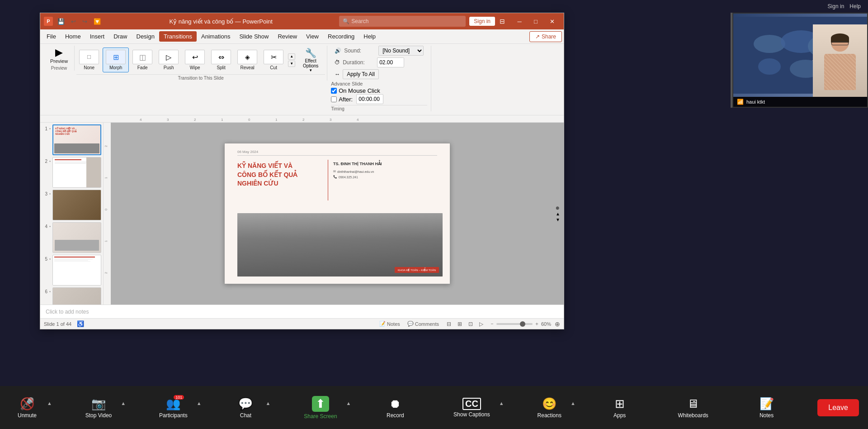 The image size is (868, 429). What do you see at coordinates (274, 60) in the screenshot?
I see `transition-cut: ✂ Cut` at bounding box center [274, 60].